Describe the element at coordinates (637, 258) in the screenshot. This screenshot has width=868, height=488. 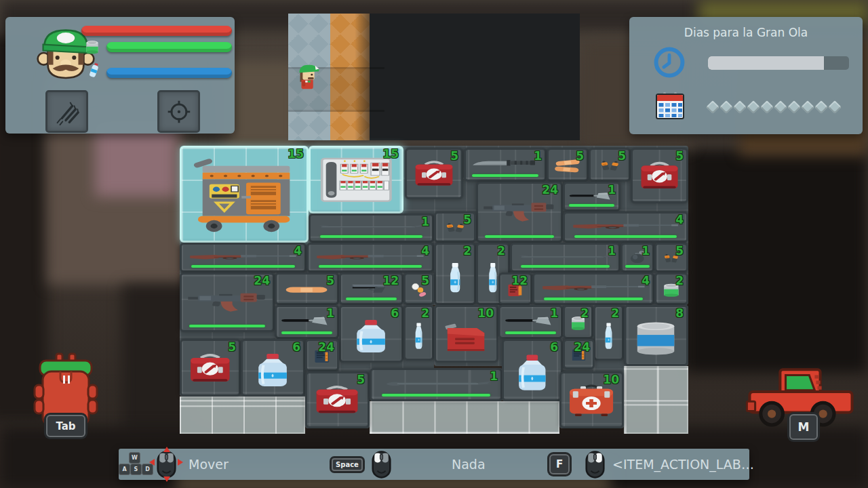
I see `item-grenade: 1` at that location.